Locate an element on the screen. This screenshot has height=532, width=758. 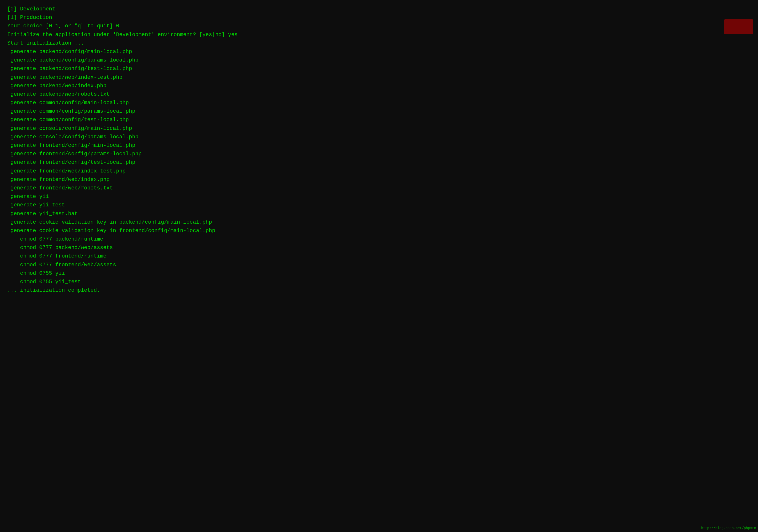
watermark-overlay is located at coordinates (739, 27).